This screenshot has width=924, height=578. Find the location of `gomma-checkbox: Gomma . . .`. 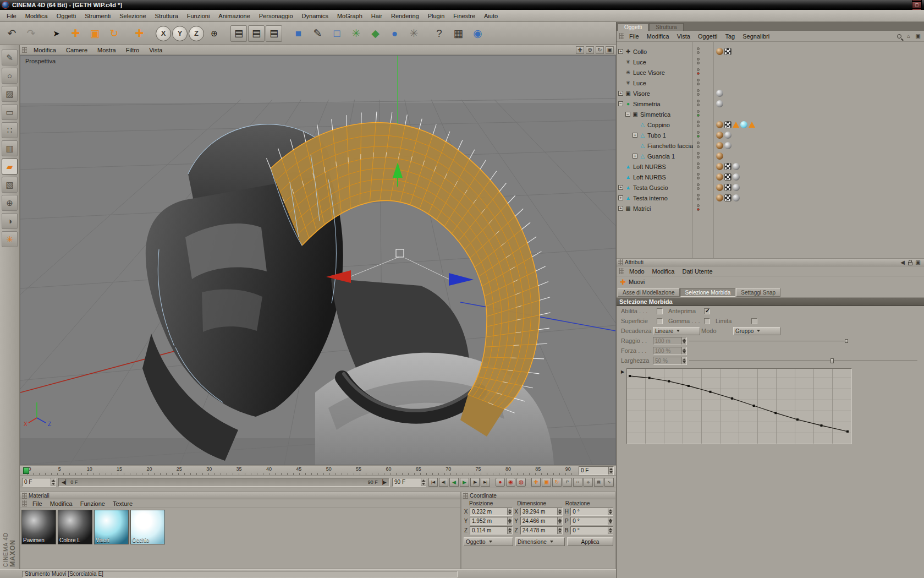

gomma-checkbox: Gomma . . . is located at coordinates (691, 321).